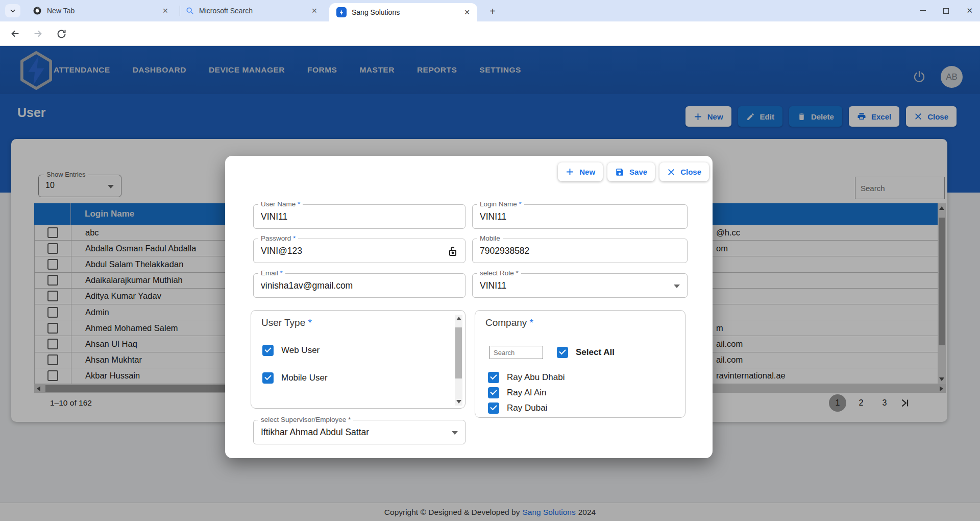  What do you see at coordinates (671, 172) in the screenshot?
I see `close-icon` at bounding box center [671, 172].